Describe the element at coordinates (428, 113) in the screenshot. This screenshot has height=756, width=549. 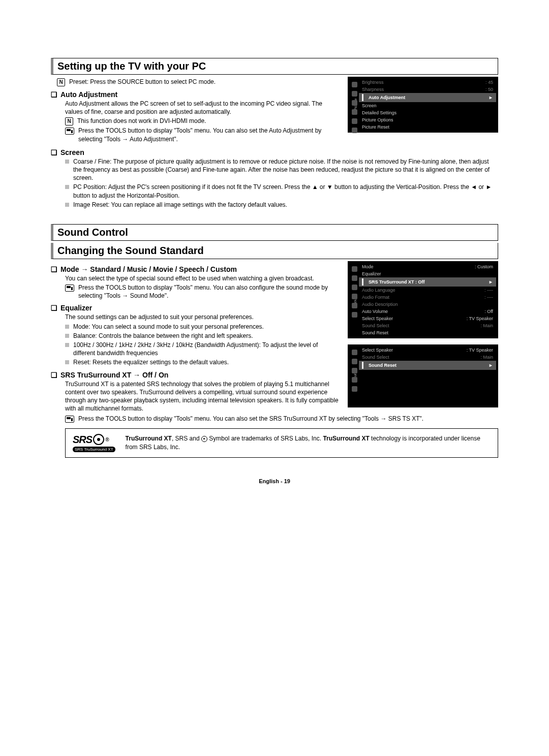
I see `osd-row: Detailed Settings` at that location.